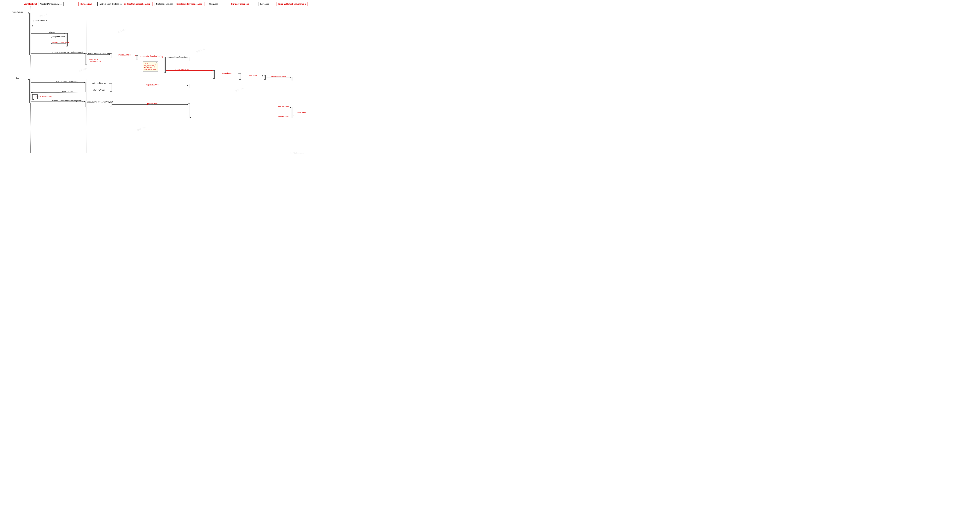  What do you see at coordinates (214, 4) in the screenshot?
I see `participant-client: Client.cpp` at bounding box center [214, 4].